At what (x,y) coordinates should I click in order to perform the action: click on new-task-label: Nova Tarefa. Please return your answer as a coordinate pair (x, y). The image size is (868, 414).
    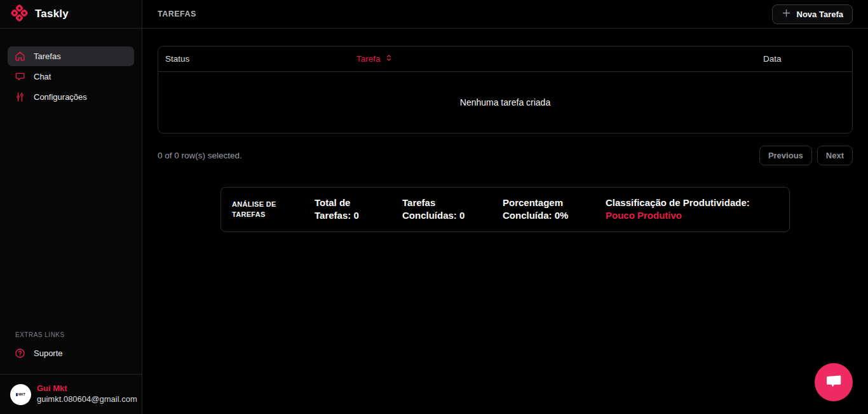
    Looking at the image, I should click on (820, 14).